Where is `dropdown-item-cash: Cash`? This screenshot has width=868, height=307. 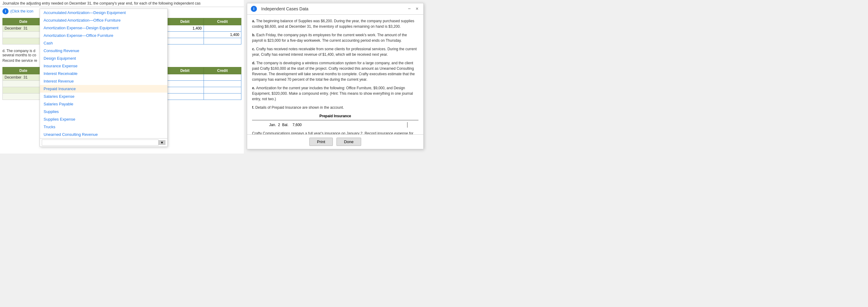 dropdown-item-cash: Cash is located at coordinates (104, 43).